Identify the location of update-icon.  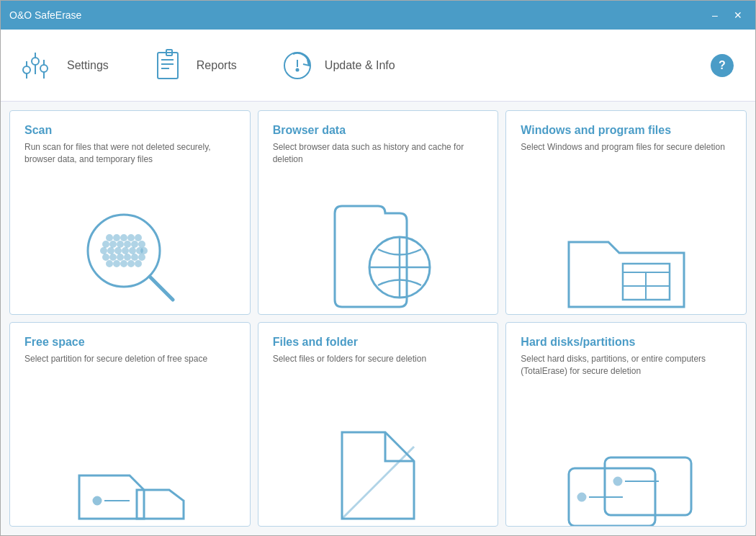
(297, 66).